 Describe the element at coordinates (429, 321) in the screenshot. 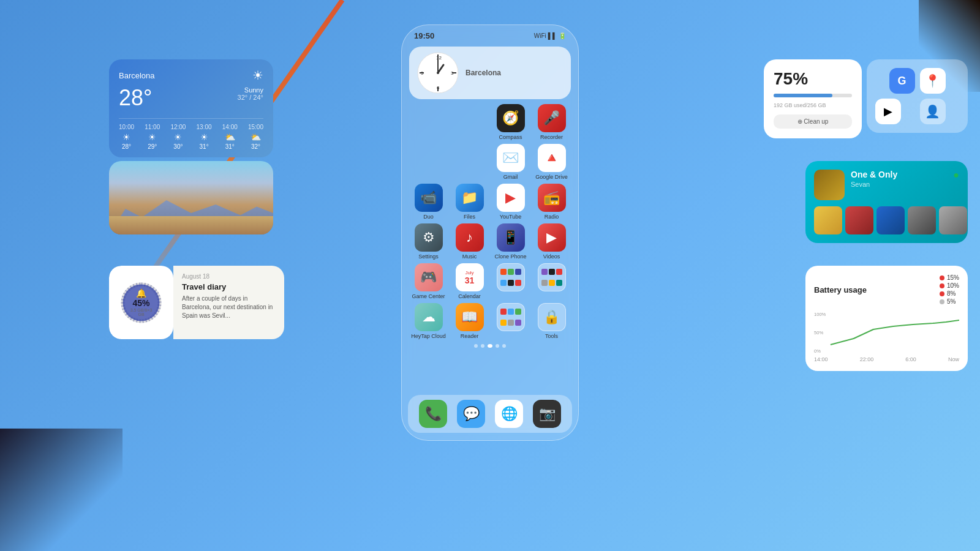

I see `app-heytap: ☁ HeyTap Cloud` at that location.